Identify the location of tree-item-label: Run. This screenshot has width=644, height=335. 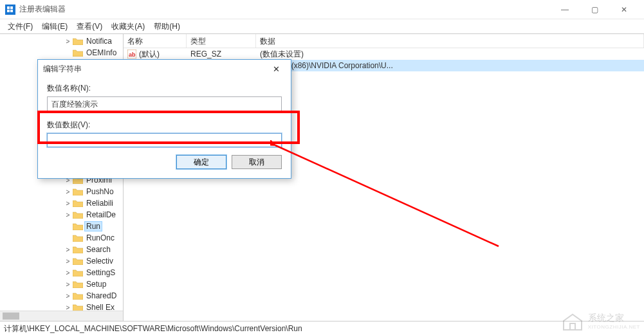
(93, 226).